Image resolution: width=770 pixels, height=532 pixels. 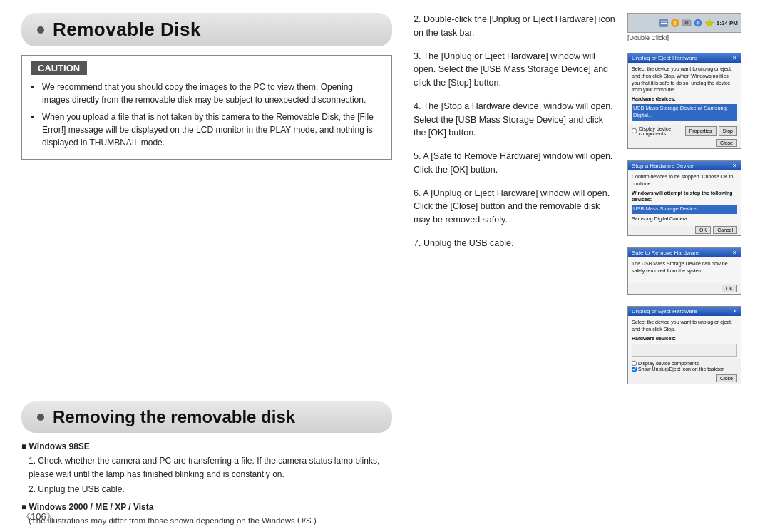 What do you see at coordinates (701, 131) in the screenshot?
I see `win2-properties-btn: Properties` at bounding box center [701, 131].